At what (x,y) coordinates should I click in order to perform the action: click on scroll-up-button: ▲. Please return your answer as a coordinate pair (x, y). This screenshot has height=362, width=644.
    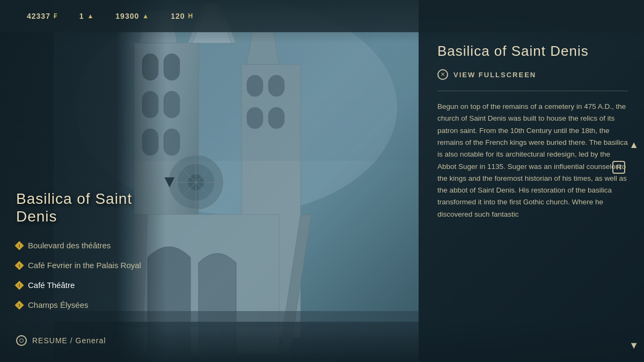
    Looking at the image, I should click on (634, 145).